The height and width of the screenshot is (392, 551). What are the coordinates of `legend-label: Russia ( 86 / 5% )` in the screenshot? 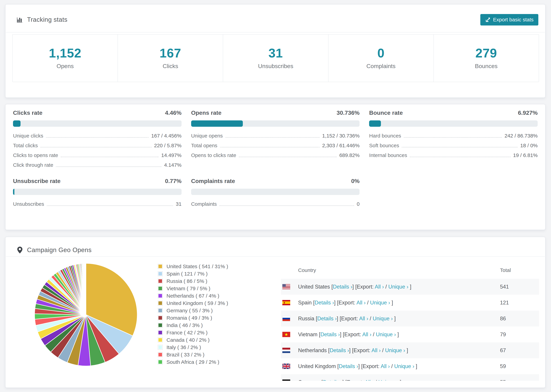 It's located at (187, 281).